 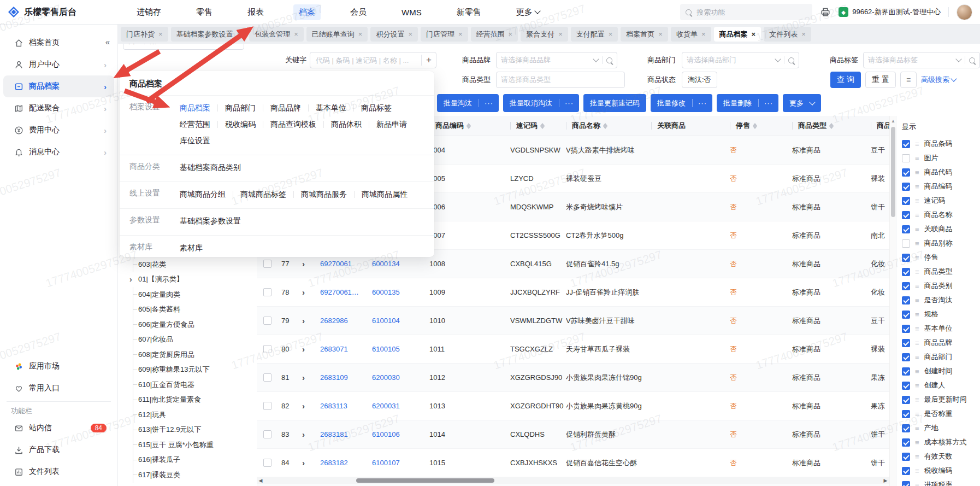 What do you see at coordinates (187, 325) in the screenshot?
I see `tree-item: 606|定量方便食品` at bounding box center [187, 325].